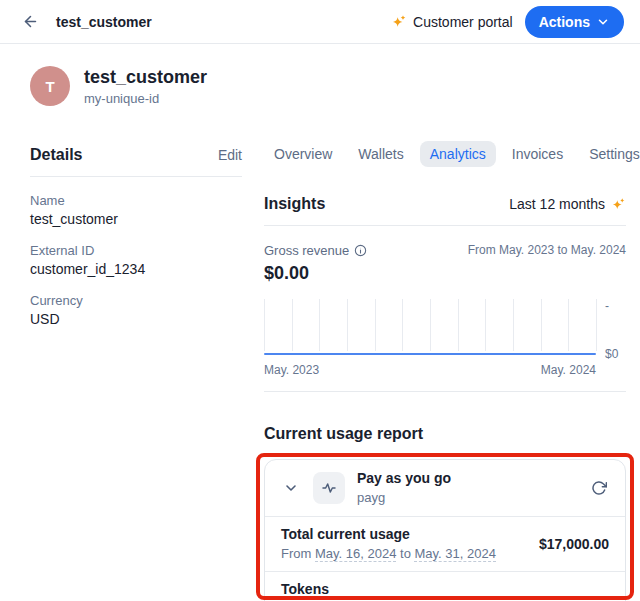 This screenshot has height=601, width=640. Describe the element at coordinates (320, 22) in the screenshot. I see `topbar: test_customer Customer portal Actions` at that location.